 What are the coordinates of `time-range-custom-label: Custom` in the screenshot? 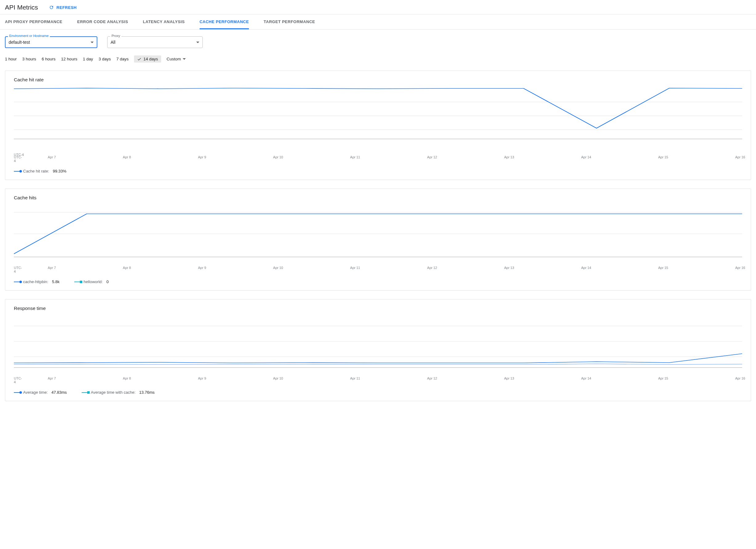 It's located at (174, 59).